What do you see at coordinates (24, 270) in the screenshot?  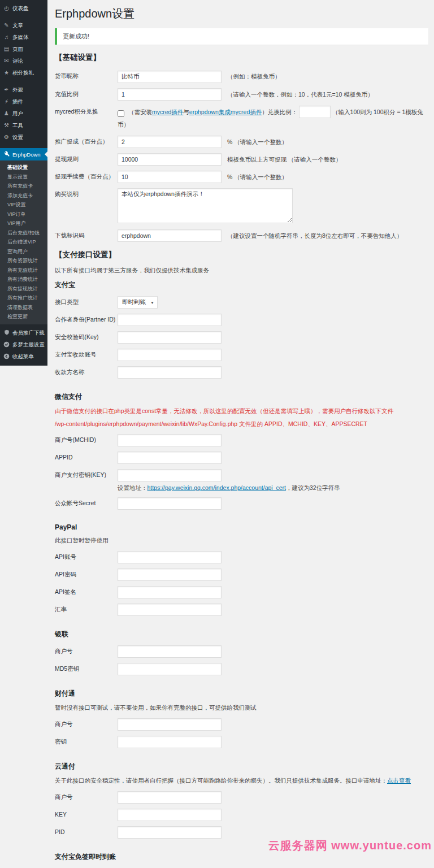 I see `submenu-item-recharge-stats: 所有充值统计` at bounding box center [24, 270].